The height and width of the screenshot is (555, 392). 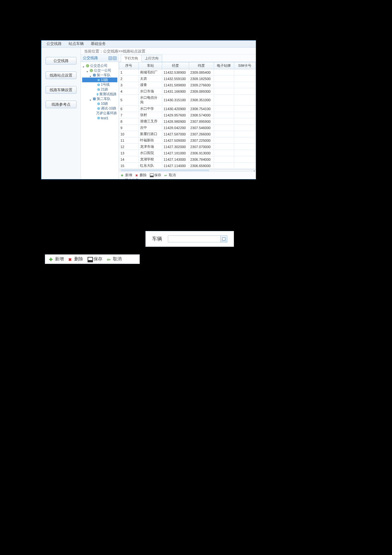 I want to click on table-cell: 11429.957600, so click(x=176, y=115).